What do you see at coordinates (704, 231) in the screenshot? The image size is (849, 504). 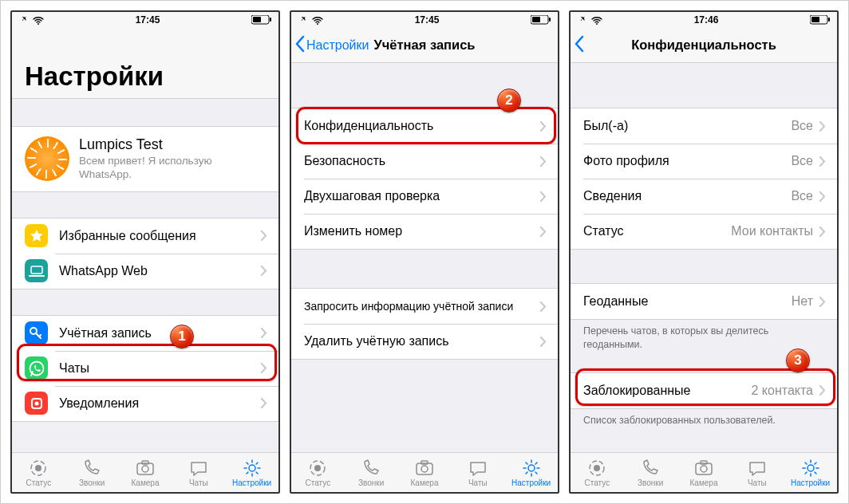 I see `row-status: Статус Мои контакты` at bounding box center [704, 231].